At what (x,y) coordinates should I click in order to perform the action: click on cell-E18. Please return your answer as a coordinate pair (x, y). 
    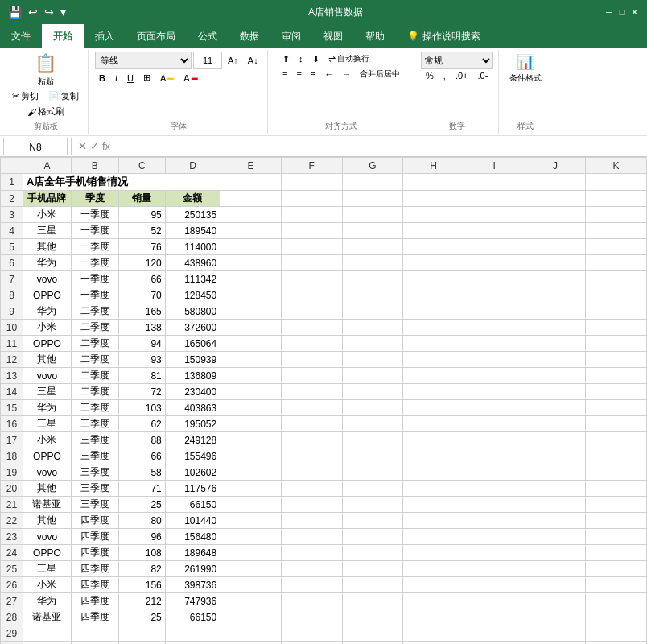
    Looking at the image, I should click on (251, 456).